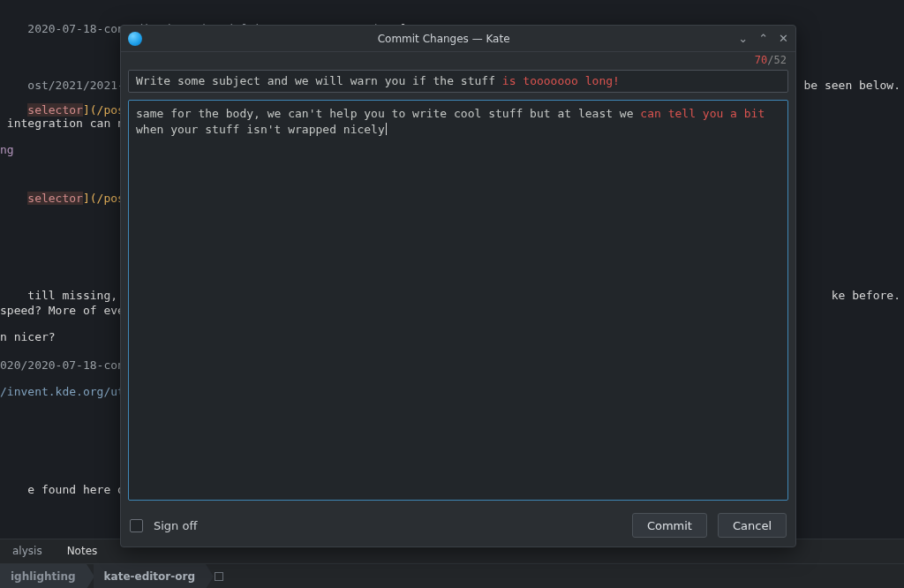 The height and width of the screenshot is (588, 904). Describe the element at coordinates (752, 525) in the screenshot. I see `cancel-button: Cancel` at that location.